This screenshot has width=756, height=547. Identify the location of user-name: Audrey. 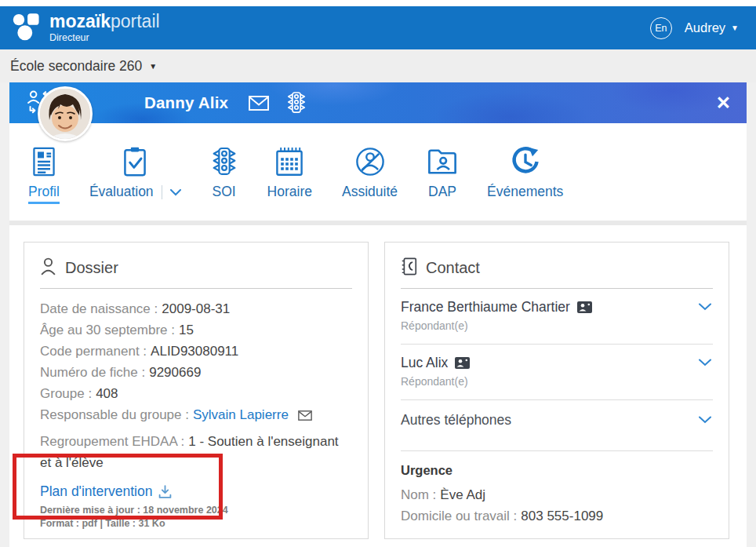
(705, 28).